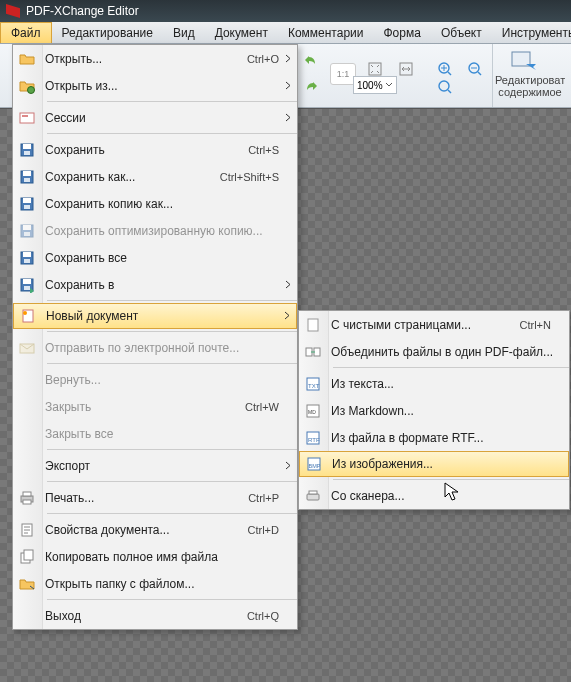 The height and width of the screenshot is (682, 571). Describe the element at coordinates (424, 325) in the screenshot. I see `newdoc-menu-label: С чистыми страницами...` at that location.